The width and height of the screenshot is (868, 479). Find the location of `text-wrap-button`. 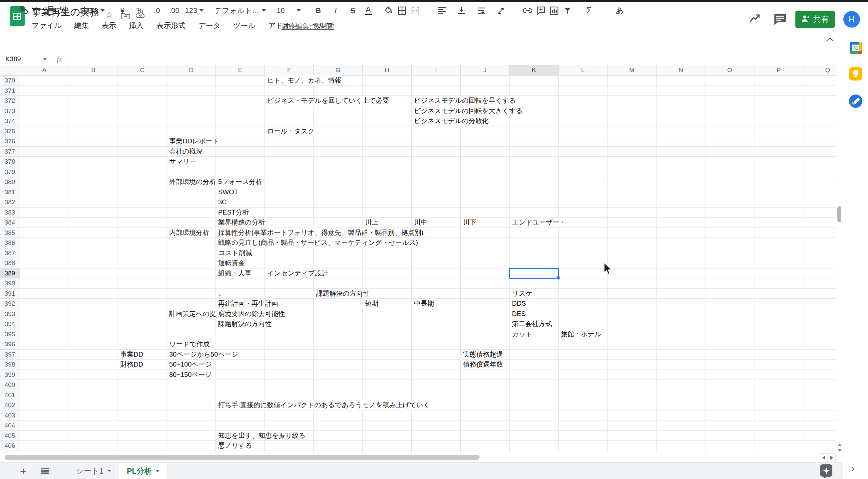

text-wrap-button is located at coordinates (481, 11).